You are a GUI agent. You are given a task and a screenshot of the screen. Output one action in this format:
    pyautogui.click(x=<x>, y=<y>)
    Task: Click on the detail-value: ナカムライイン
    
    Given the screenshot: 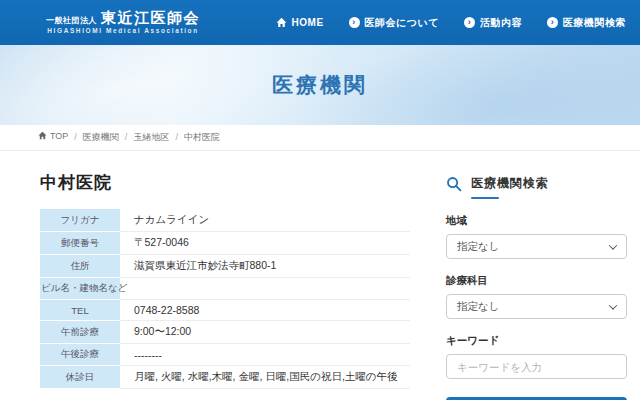 What is the action you would take?
    pyautogui.click(x=265, y=220)
    